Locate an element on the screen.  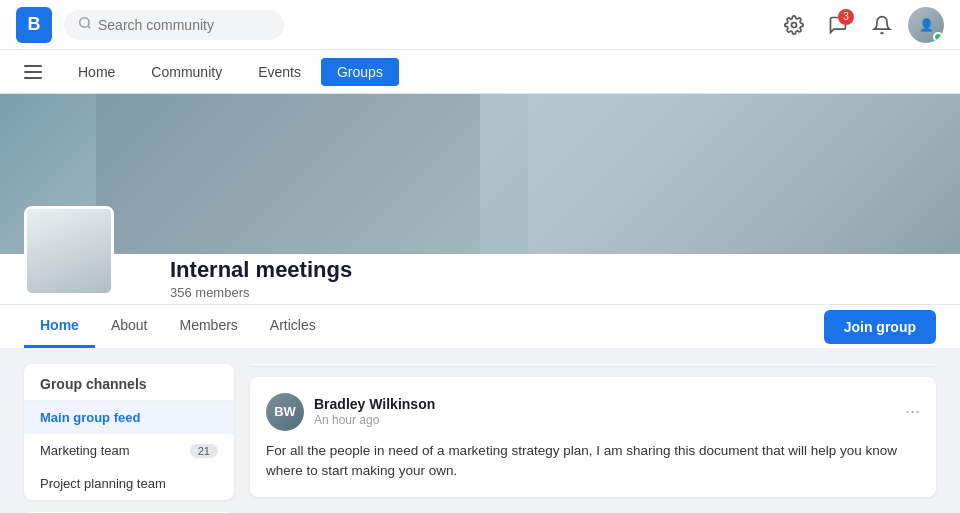
channel-badge-marketing: 21 is located at coordinates (204, 451).